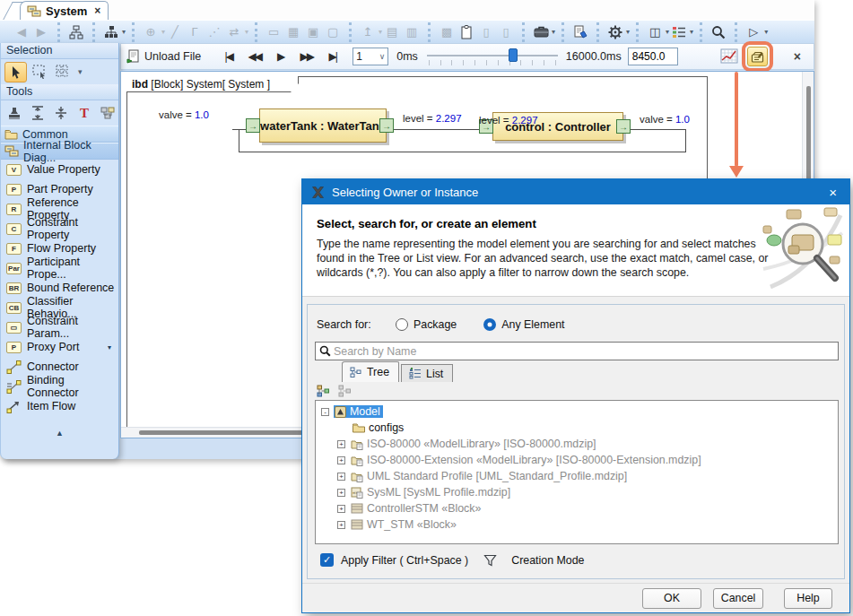  Describe the element at coordinates (84, 113) in the screenshot. I see `text-tool-icon: T` at that location.